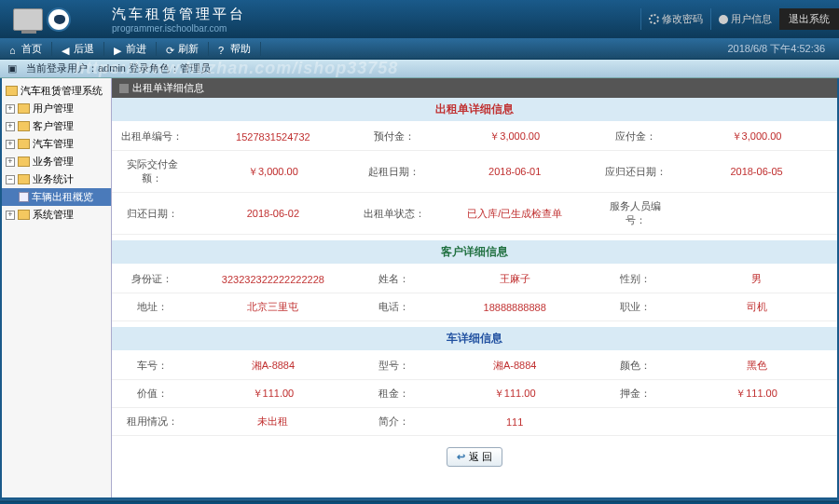 The image size is (839, 504). I want to click on field-value: 1527831524732, so click(272, 137).